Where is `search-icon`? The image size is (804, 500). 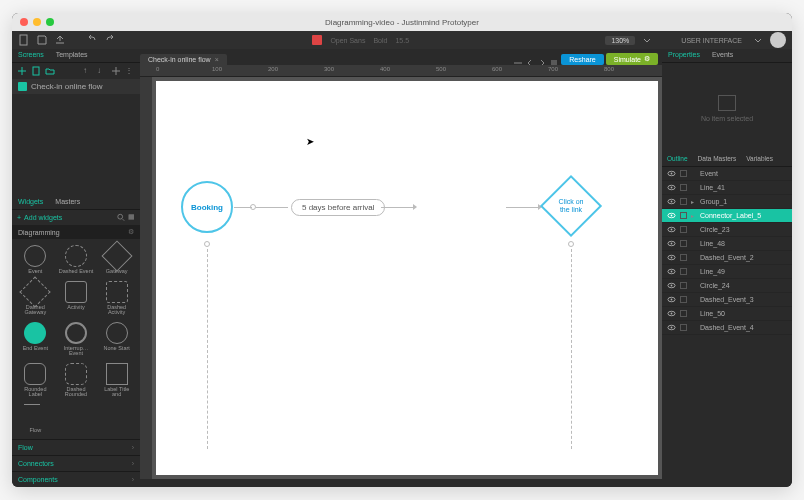
search-icon is located at coordinates (121, 218).